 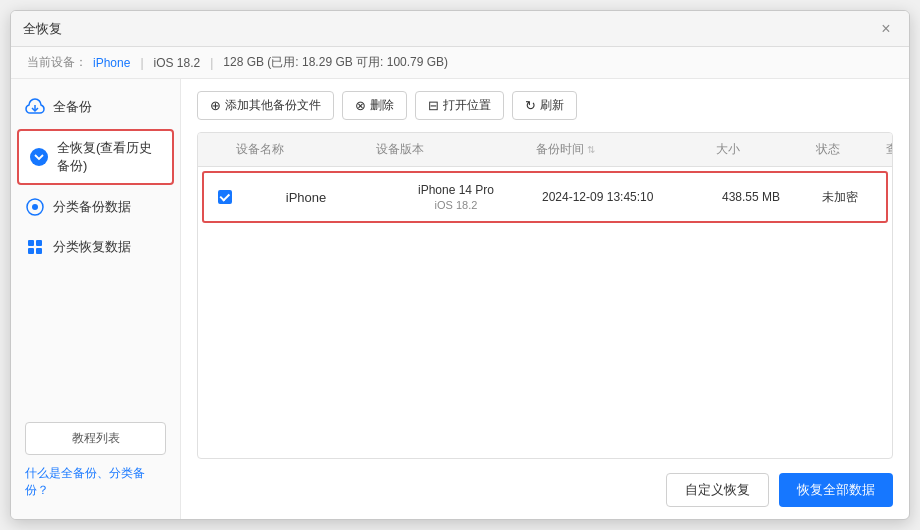 I want to click on col-view-backup: 查看备份, so click(x=886, y=150).